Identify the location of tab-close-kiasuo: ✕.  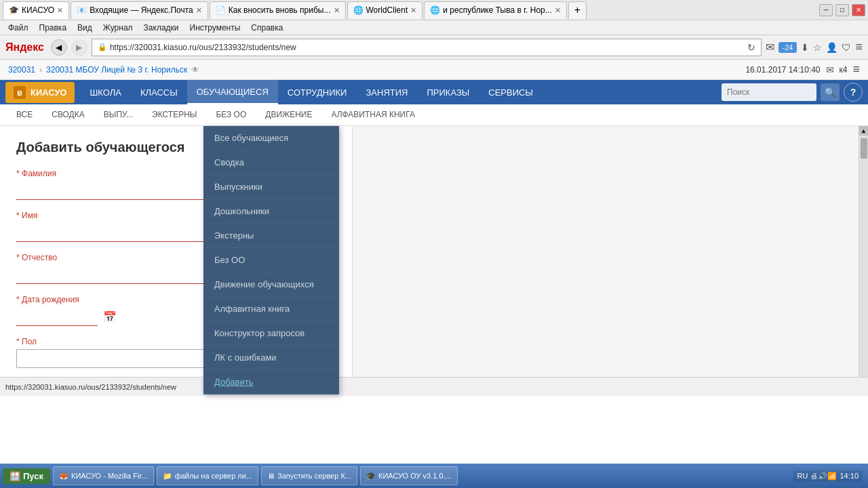
(60, 11).